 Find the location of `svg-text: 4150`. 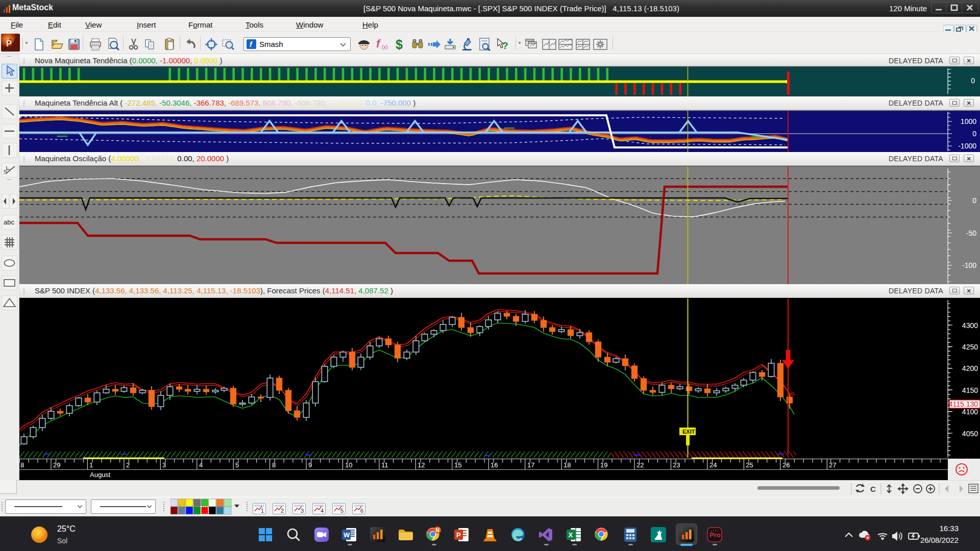

svg-text: 4150 is located at coordinates (970, 390).